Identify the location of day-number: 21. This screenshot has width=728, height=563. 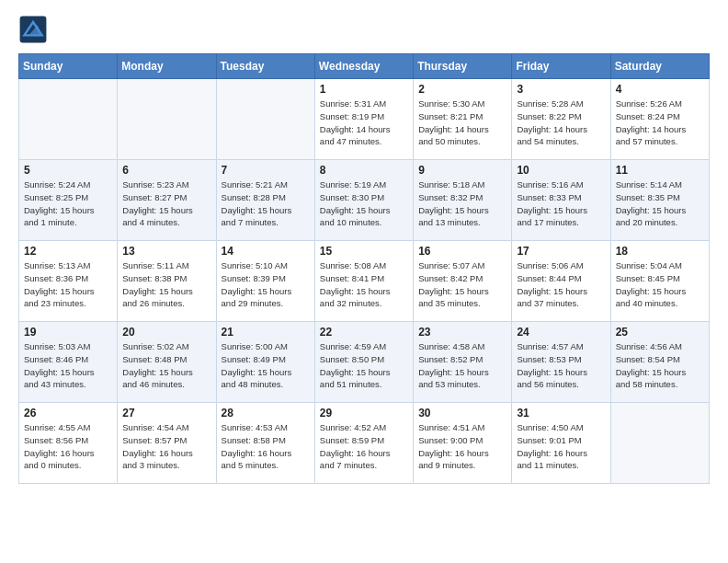
(266, 332).